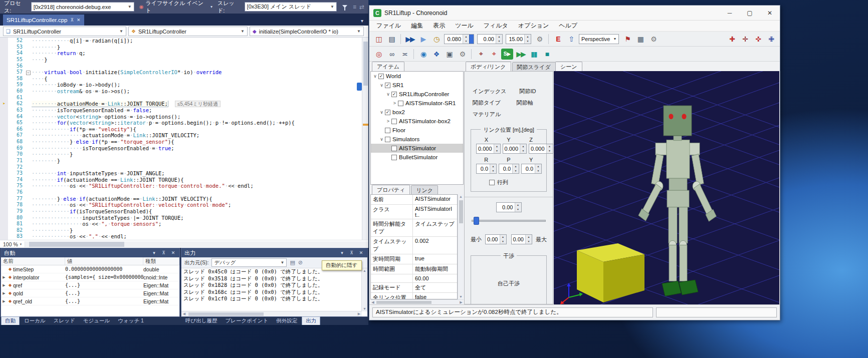 Image resolution: width=868 pixels, height=358 pixels. Describe the element at coordinates (275, 253) in the screenshot. I see `output-title-bar: 出力 ▾ ⊼ ✕` at that location.